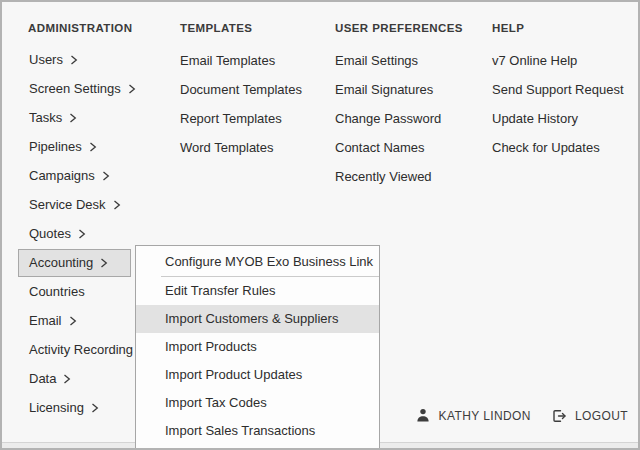  What do you see at coordinates (68, 204) in the screenshot?
I see `menu-item-label: Service Desk` at bounding box center [68, 204].